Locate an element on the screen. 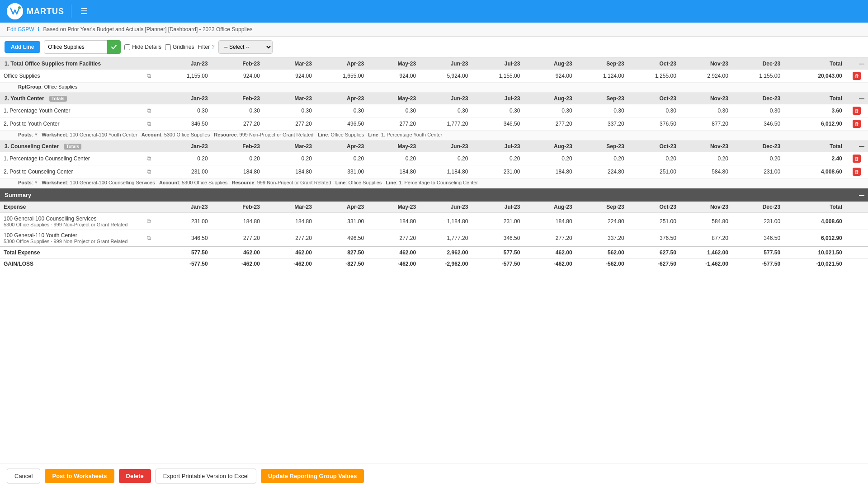 The height and width of the screenshot is (488, 868). section3-title: 3. Counseling Center Totals is located at coordinates (71, 146).